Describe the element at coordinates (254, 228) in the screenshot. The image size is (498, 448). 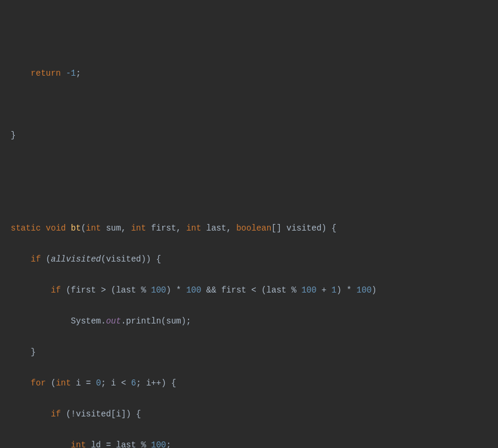
I see `keyword-boolean: boolean` at that location.